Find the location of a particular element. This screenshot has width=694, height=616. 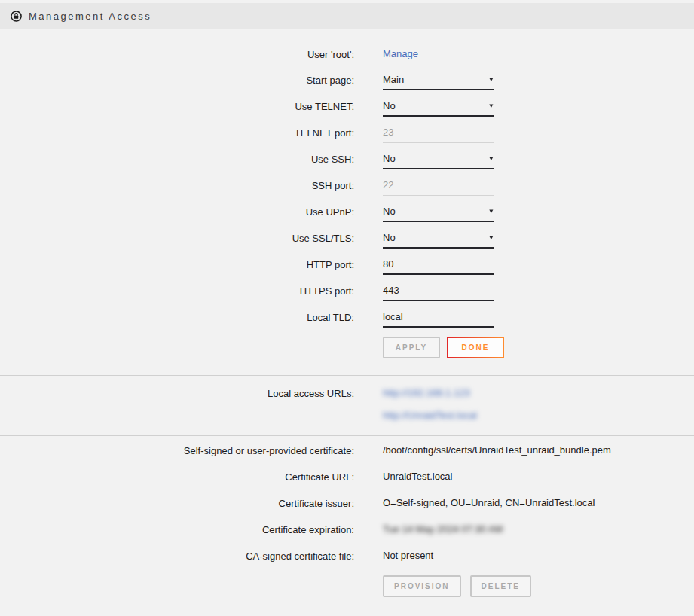

form-row-start-page: Start page: Main ▼ is located at coordinates (347, 81).